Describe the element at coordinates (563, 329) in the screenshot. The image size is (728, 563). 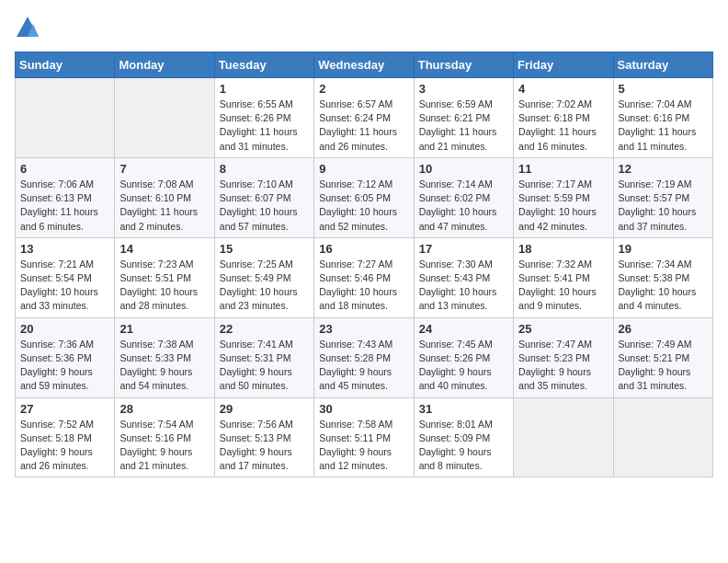
I see `day-number: 25` at that location.